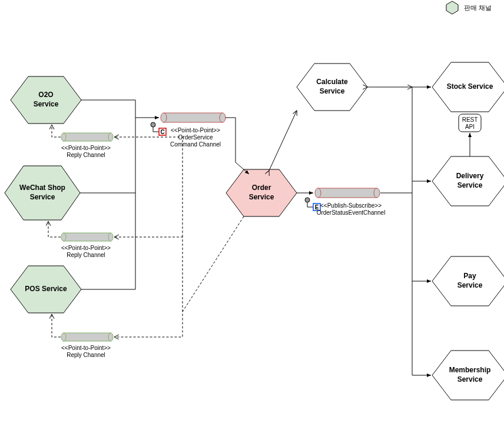  I want to click on svg-text: <<Publish-Subscribe>>, so click(351, 206).